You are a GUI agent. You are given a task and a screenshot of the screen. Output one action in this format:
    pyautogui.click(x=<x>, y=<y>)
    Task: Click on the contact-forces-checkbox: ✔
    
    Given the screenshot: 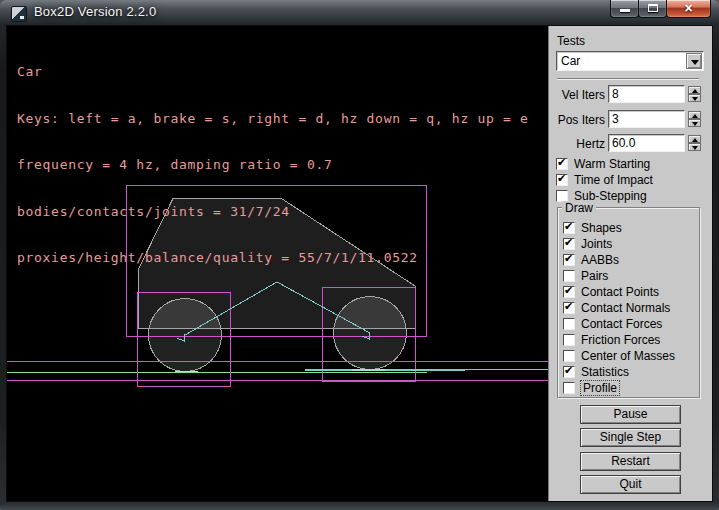 What is the action you would take?
    pyautogui.click(x=569, y=324)
    